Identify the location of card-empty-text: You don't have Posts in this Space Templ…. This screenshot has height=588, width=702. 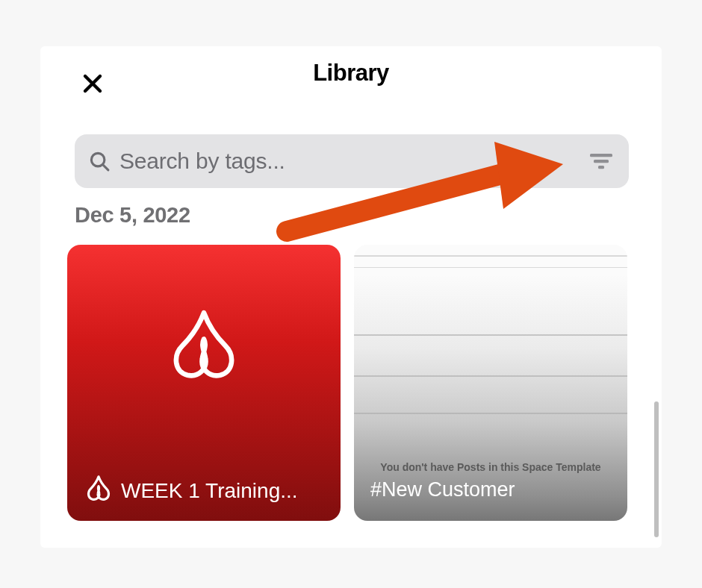
(491, 467).